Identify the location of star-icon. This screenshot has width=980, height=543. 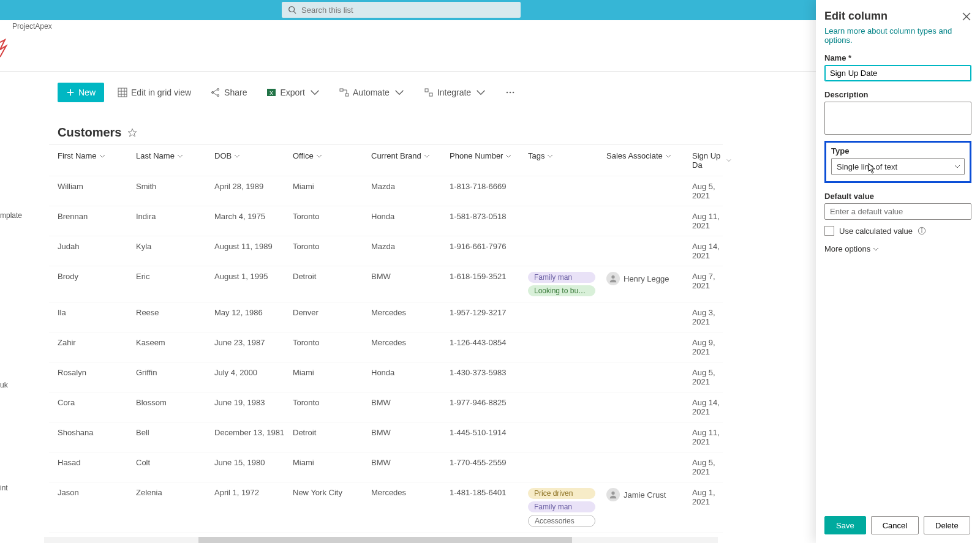
(132, 133).